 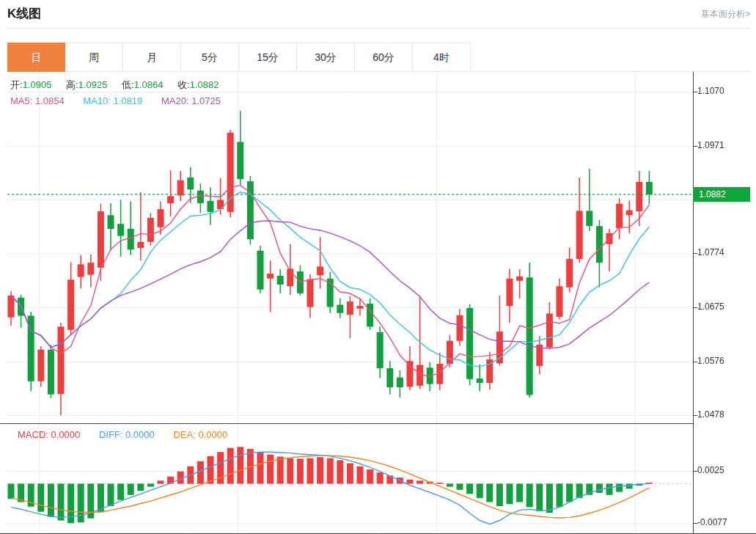 I want to click on fundamental-analysis-link: 基本面分析>, so click(x=726, y=15).